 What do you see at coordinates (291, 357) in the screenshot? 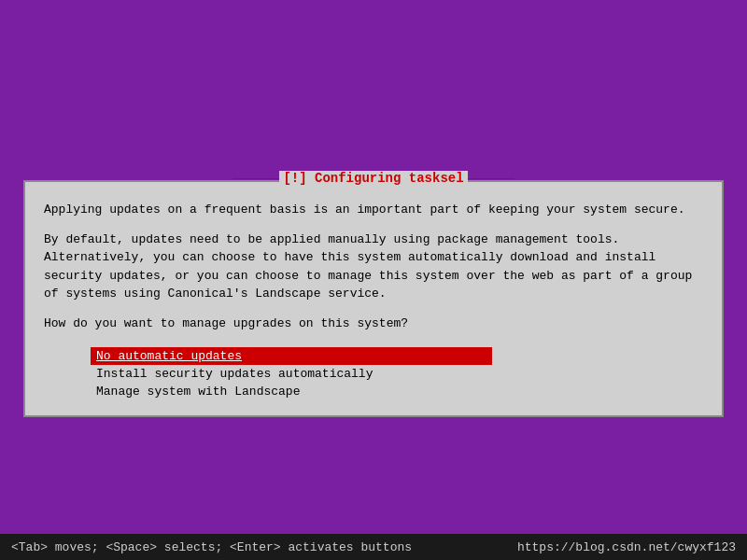
I see `option-no-auto-updates: No automatic updates` at bounding box center [291, 357].